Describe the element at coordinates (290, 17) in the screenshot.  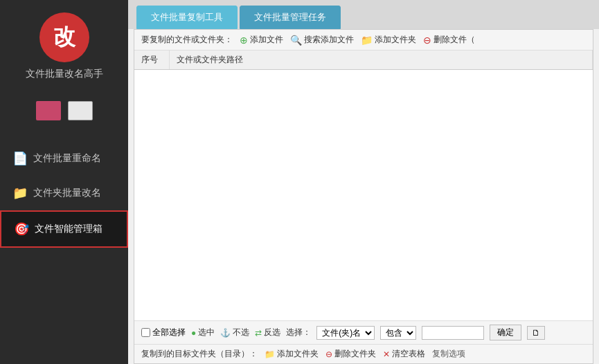
I see `tab-manage-task-label: 文件批量管理任务` at that location.